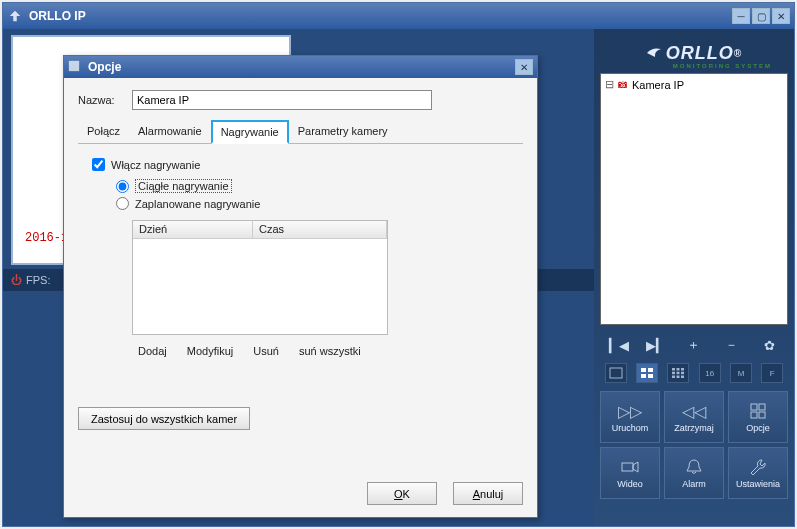 The height and width of the screenshot is (529, 797). What do you see at coordinates (630, 411) in the screenshot?
I see `play-icon: ▷▷` at bounding box center [630, 411].